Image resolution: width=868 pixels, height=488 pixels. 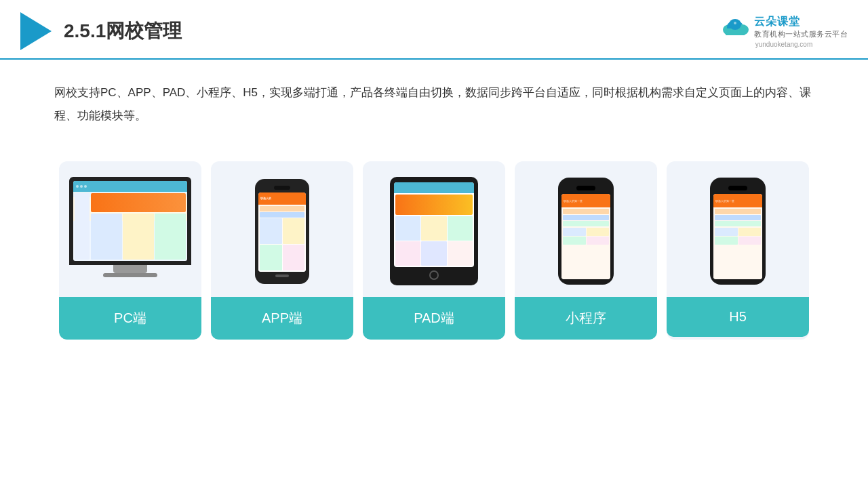 I want to click on description-text: 网校支持PC、APP、PAD、小程序、H5，实现多端打通，产品各终端自由切换，数…, so click(x=434, y=94).